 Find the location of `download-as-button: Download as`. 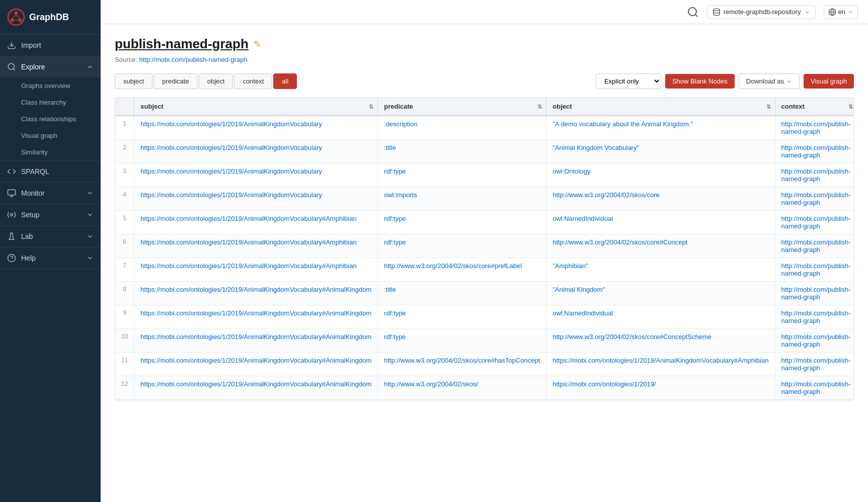

download-as-button: Download as is located at coordinates (769, 81).